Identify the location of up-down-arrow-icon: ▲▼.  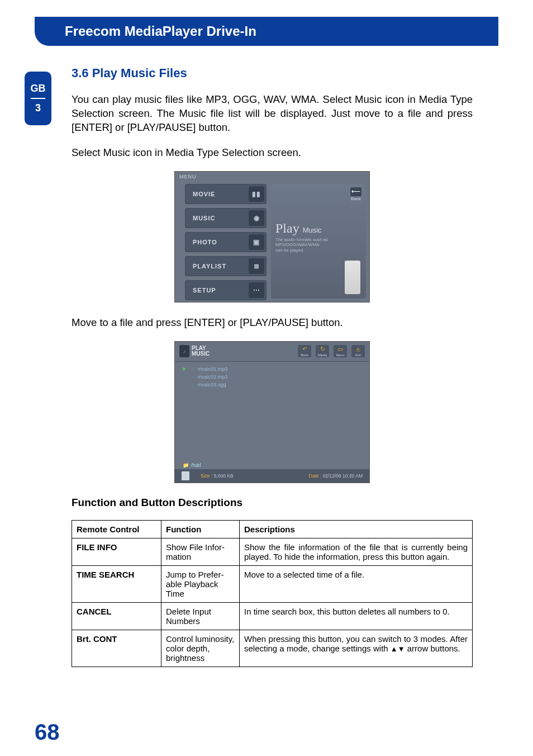
(398, 649).